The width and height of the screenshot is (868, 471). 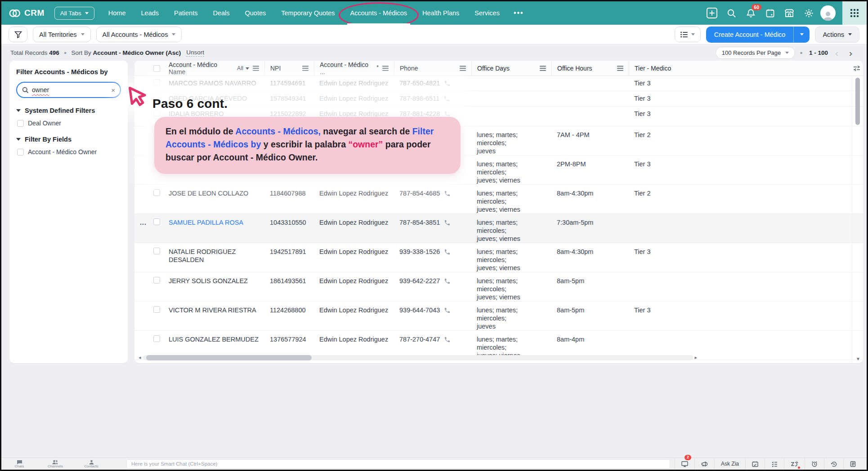 What do you see at coordinates (729, 464) in the screenshot?
I see `ask-zia-button: Ask Zia` at bounding box center [729, 464].